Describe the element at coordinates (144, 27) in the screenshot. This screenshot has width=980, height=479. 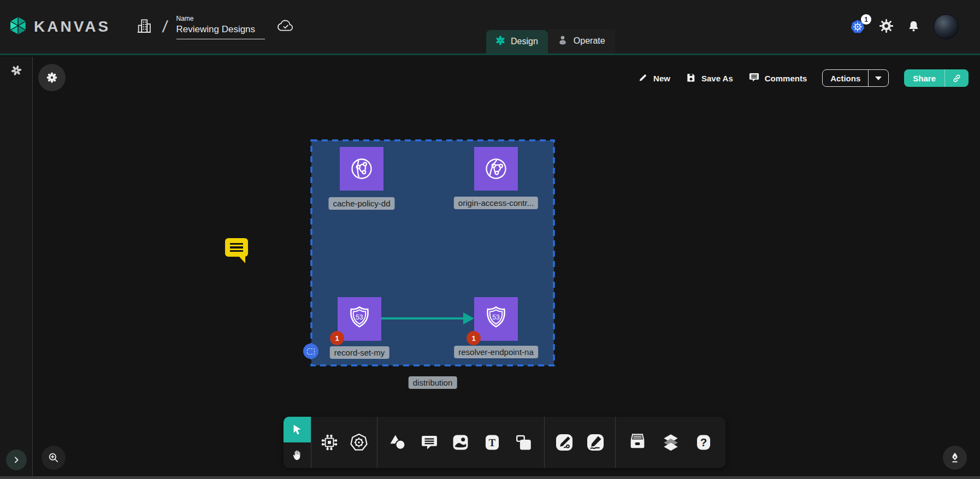
I see `organization-icon` at that location.